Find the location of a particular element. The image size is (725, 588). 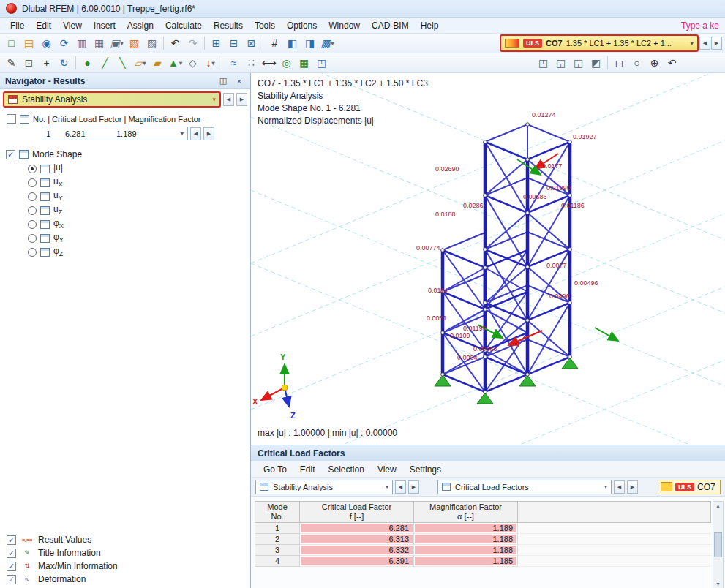

analysis-prev-button: ◀ is located at coordinates (228, 99).